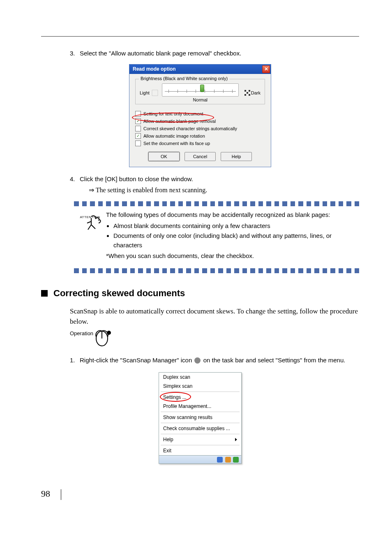 The image size is (392, 555). Describe the element at coordinates (214, 53) in the screenshot. I see `step-3: 3. Select the "Allow automatic blank pag…` at that location.